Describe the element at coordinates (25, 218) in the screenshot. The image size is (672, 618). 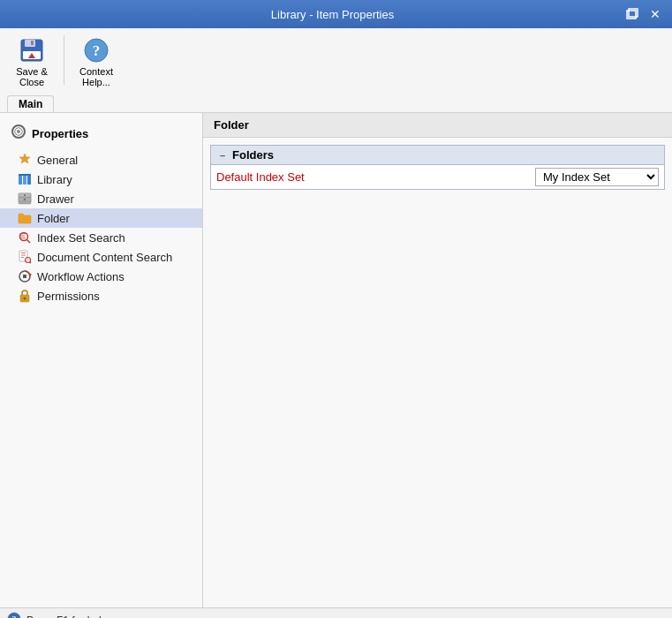
I see `folder-icon` at that location.